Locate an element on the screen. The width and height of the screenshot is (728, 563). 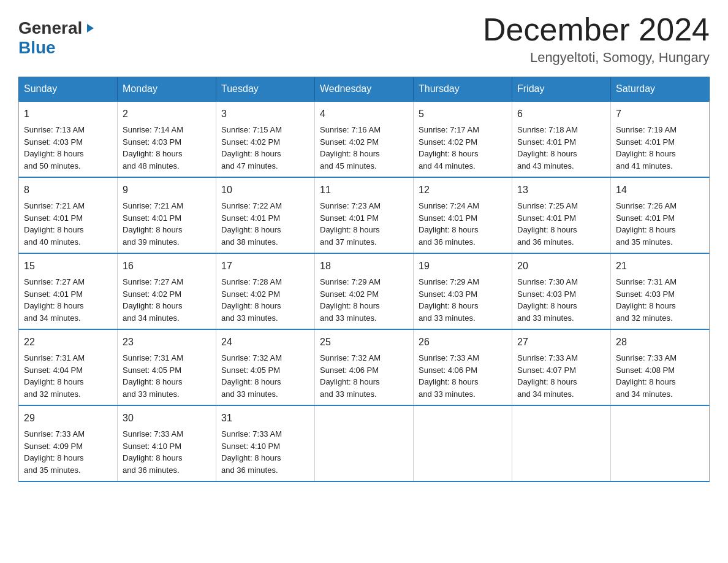
day-info: Sunrise: 7:17 AMSunset: 4:02 PMDaylight:… is located at coordinates (463, 148).